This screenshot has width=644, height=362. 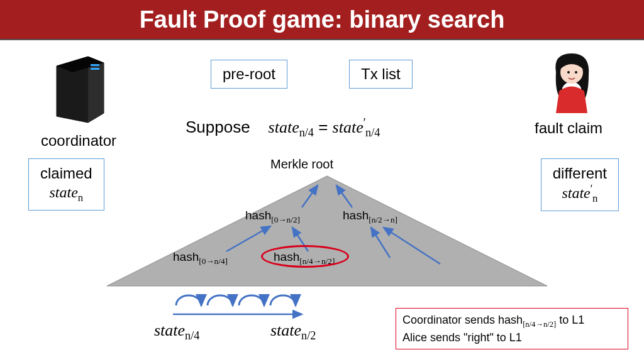 I want to click on server-icon, so click(x=79, y=88).